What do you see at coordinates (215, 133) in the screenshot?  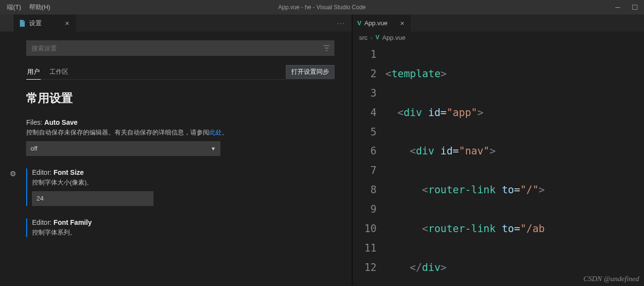 I see `autosave-doc-link: 此处` at bounding box center [215, 133].